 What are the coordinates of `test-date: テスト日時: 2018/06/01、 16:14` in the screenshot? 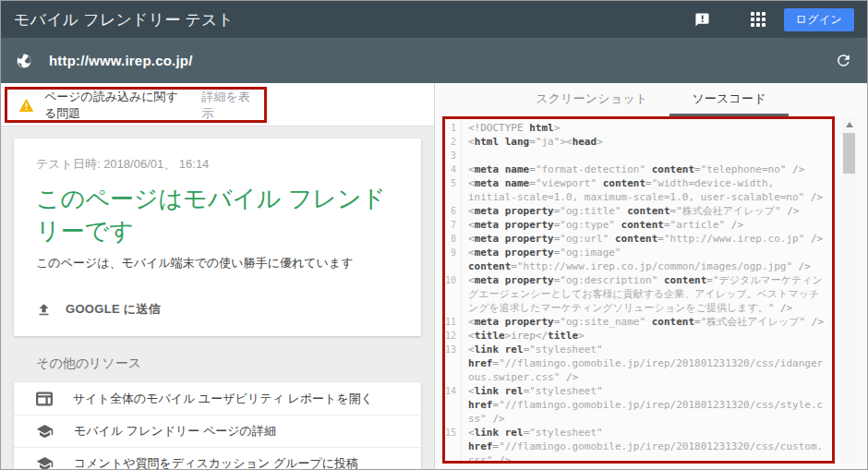 It's located at (218, 164).